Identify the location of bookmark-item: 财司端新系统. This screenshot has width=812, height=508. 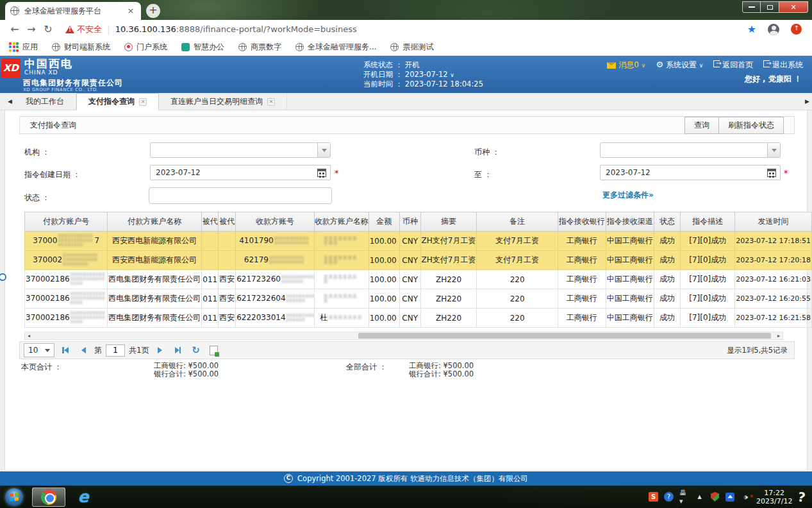
(81, 47).